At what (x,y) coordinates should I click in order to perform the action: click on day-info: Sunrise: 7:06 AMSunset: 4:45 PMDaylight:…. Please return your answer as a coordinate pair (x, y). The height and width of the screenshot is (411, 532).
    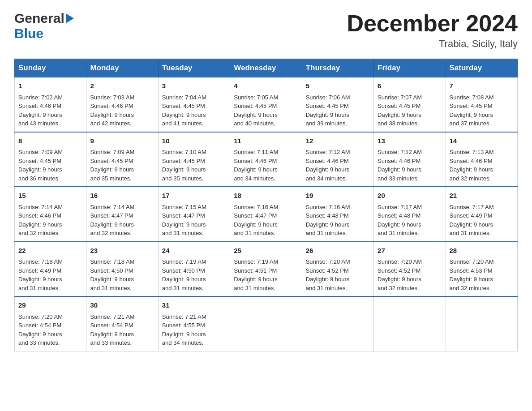
    Looking at the image, I should click on (338, 111).